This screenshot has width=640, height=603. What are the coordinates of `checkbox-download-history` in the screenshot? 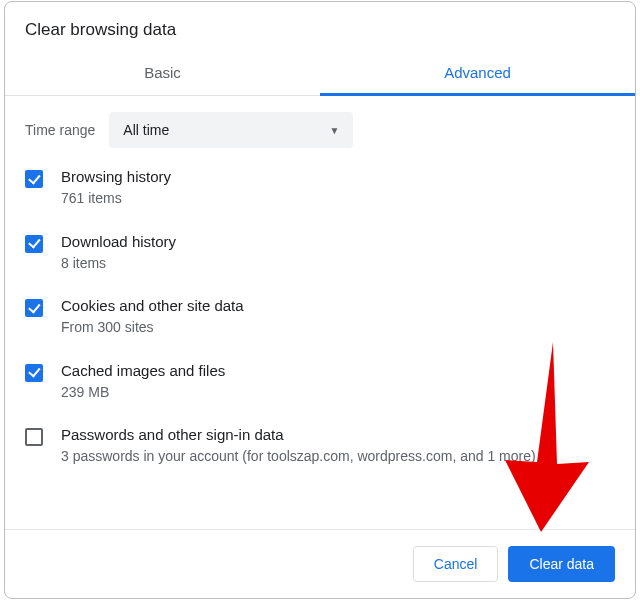 It's located at (34, 244).